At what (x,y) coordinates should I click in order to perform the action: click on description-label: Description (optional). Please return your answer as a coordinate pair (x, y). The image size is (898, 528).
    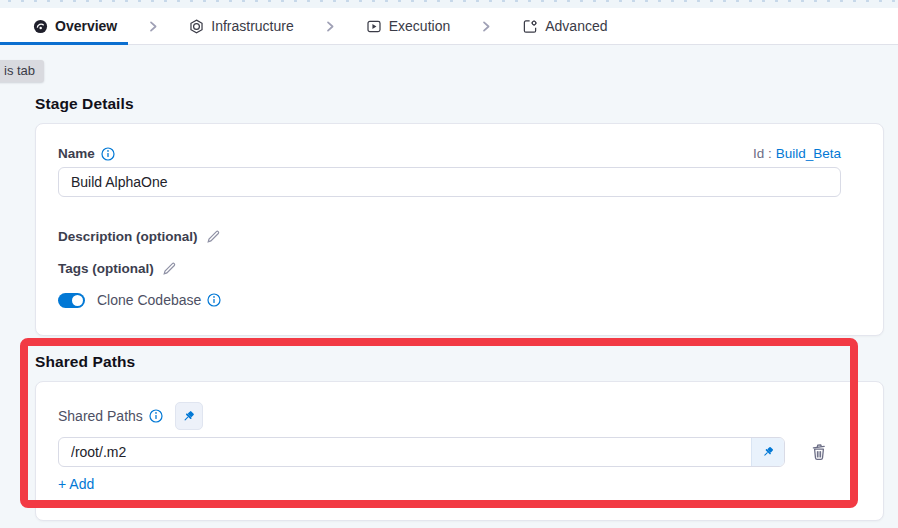
    Looking at the image, I should click on (128, 236).